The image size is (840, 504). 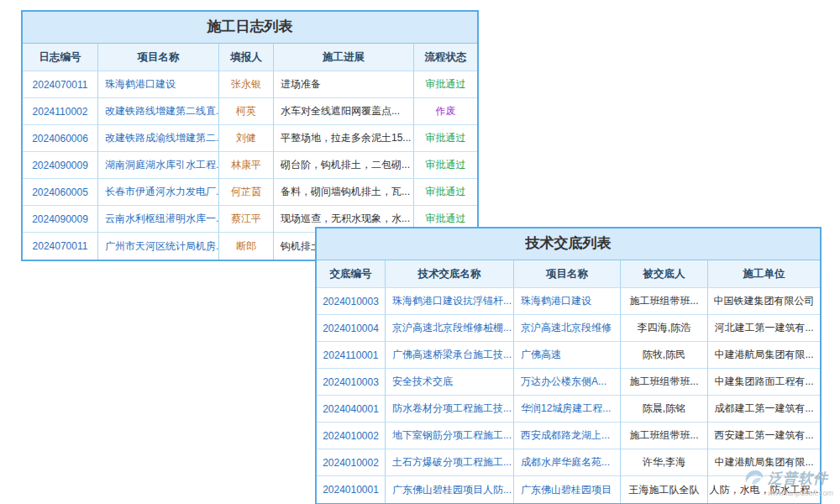 I want to click on progress-cell: 进场准备, so click(x=344, y=85).